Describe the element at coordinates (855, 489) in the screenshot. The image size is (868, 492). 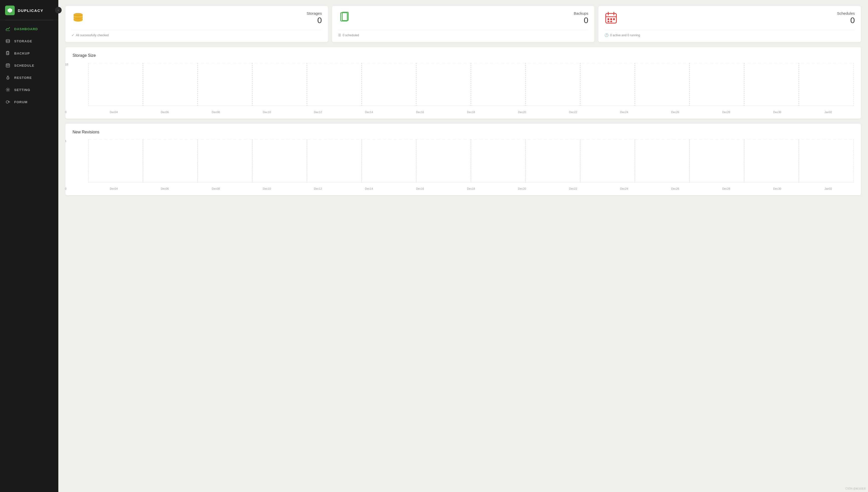
I see `watermark: CSDN @柘涟老苏` at that location.